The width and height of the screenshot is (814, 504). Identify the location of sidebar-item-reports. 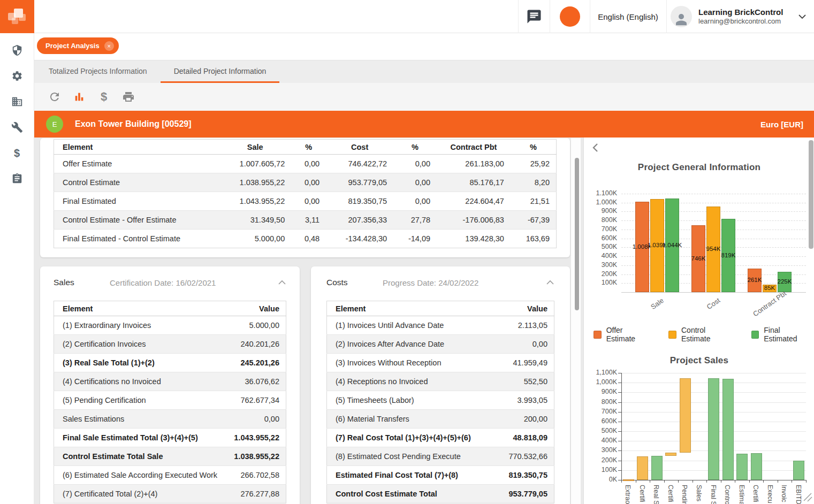
(17, 179).